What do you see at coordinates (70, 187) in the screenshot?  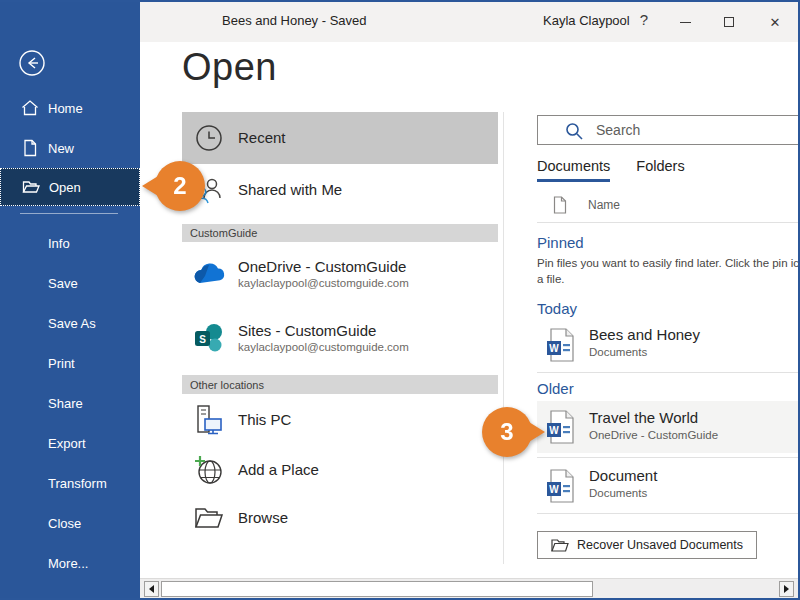 I see `sidebar-item-open-selected: Open` at bounding box center [70, 187].